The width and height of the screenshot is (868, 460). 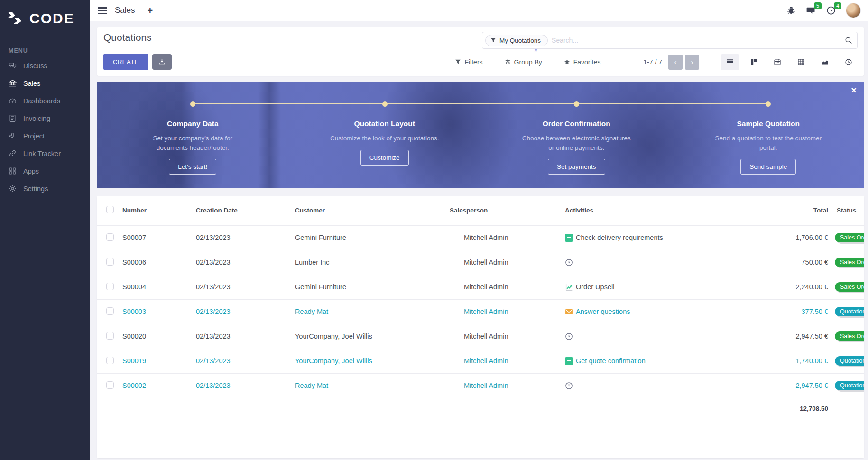 What do you see at coordinates (370, 211) in the screenshot?
I see `column-header-customer: Customer` at bounding box center [370, 211].